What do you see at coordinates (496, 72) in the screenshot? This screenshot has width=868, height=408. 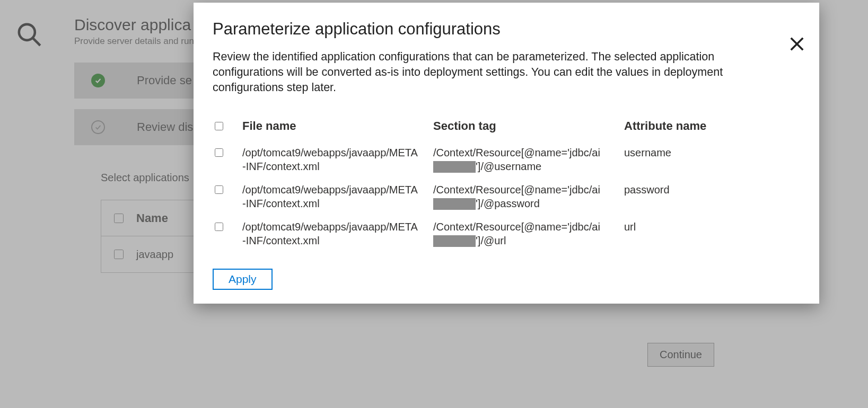 I see `modal-description: Review the identified application config…` at bounding box center [496, 72].